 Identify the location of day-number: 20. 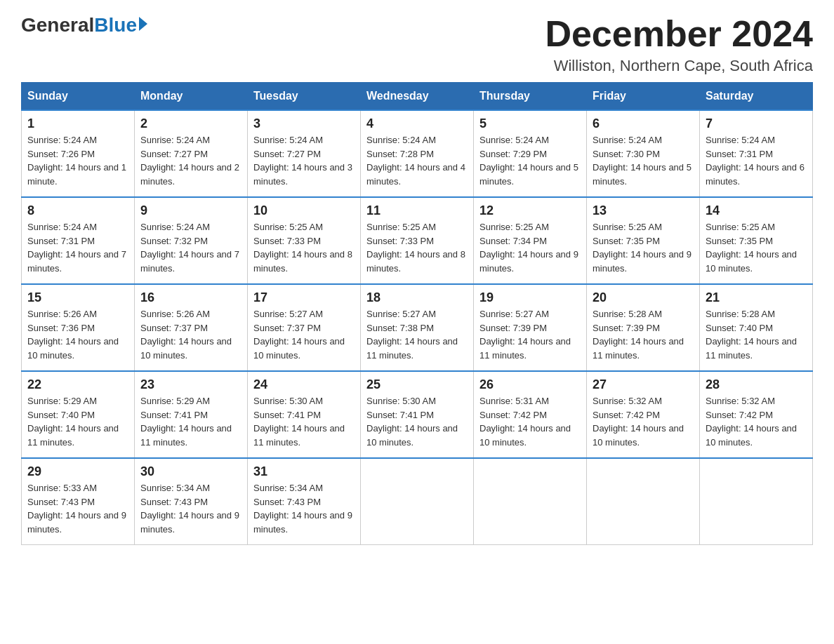
(643, 297).